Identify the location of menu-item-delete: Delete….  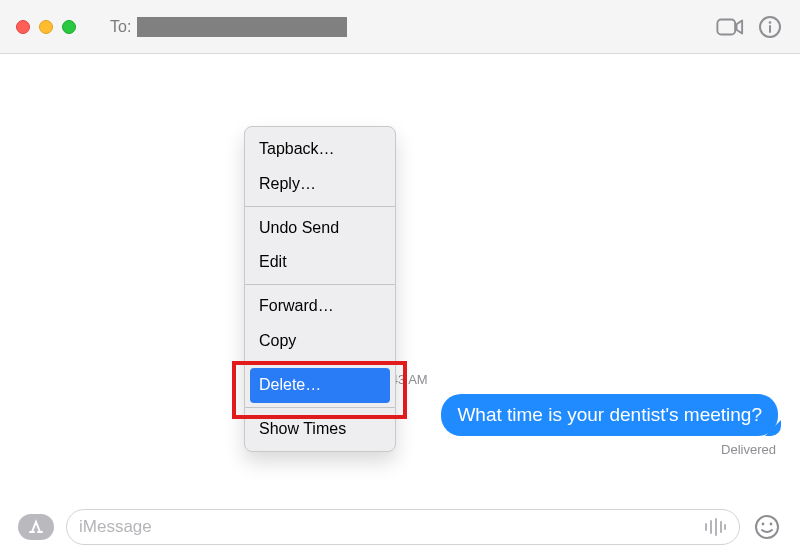
(320, 386).